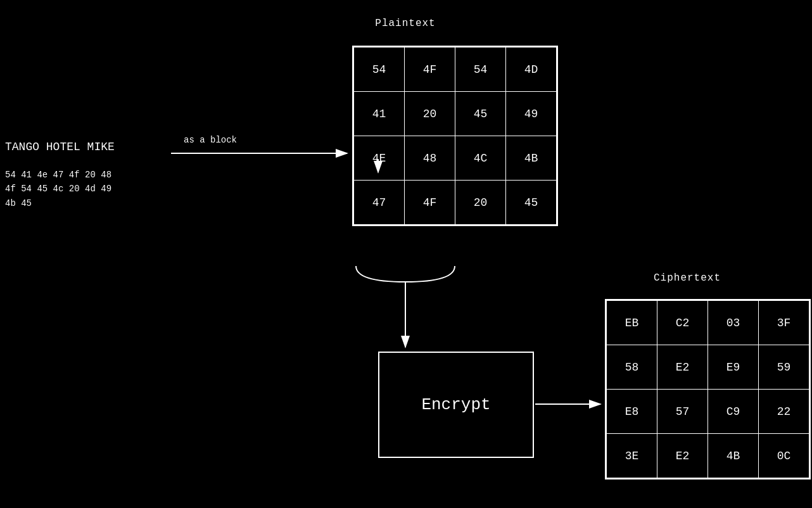 This screenshot has width=812, height=508. What do you see at coordinates (456, 405) in the screenshot?
I see `encrypt-label: Encrypt` at bounding box center [456, 405].